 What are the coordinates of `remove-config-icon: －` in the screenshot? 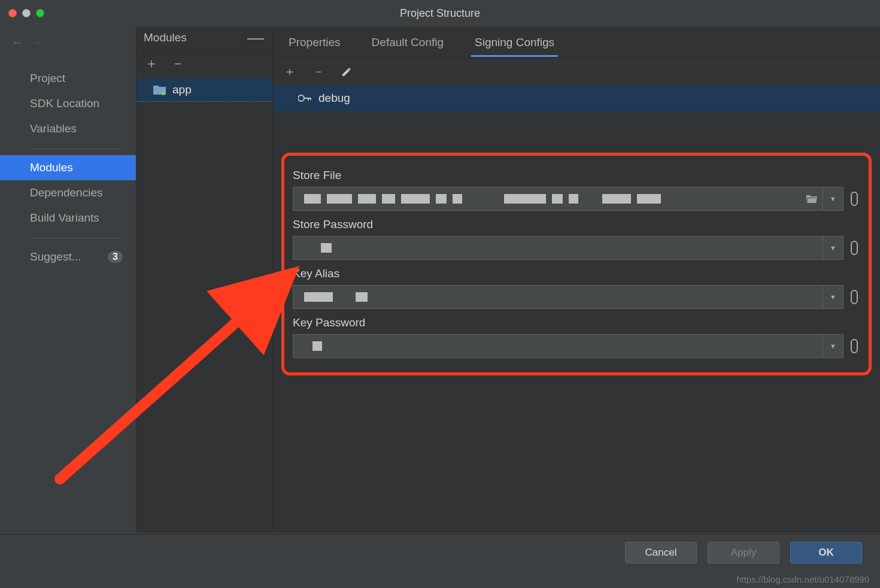 It's located at (318, 72).